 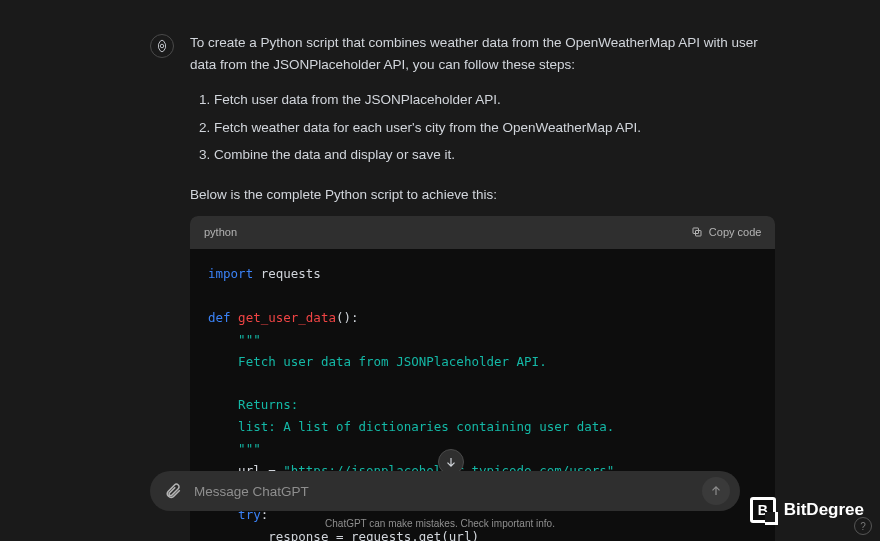 I want to click on list-item: Fetch weather data for each user's city …, so click(x=494, y=128).